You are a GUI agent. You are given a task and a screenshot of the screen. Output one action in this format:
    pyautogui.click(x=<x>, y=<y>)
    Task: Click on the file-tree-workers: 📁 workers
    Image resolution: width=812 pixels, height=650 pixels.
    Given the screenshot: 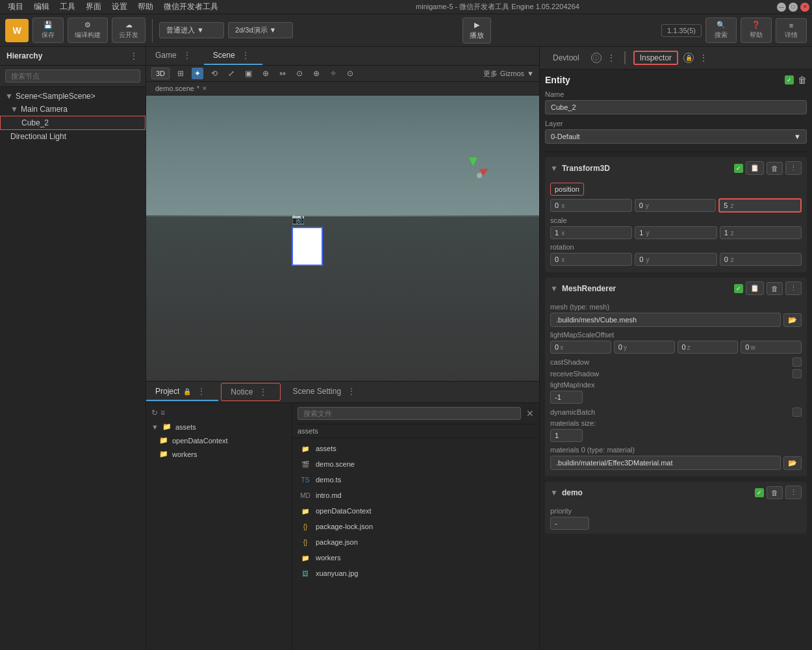 What is the action you would take?
    pyautogui.click(x=219, y=454)
    